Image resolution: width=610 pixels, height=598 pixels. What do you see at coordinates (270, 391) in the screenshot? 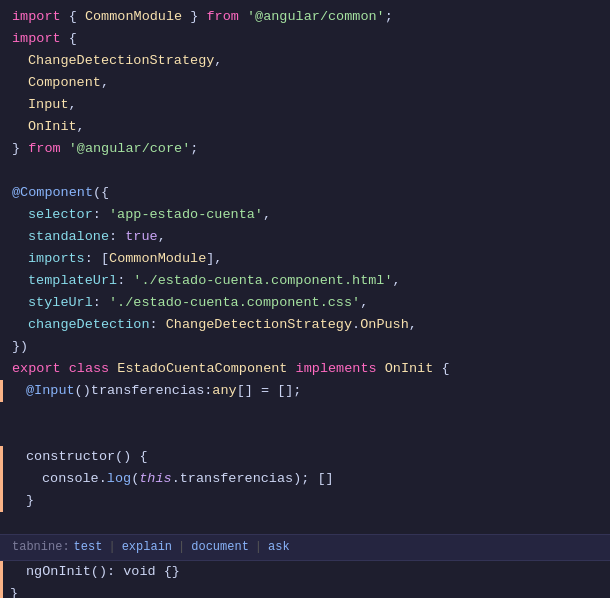
I see `token: [] = [];` at bounding box center [270, 391].